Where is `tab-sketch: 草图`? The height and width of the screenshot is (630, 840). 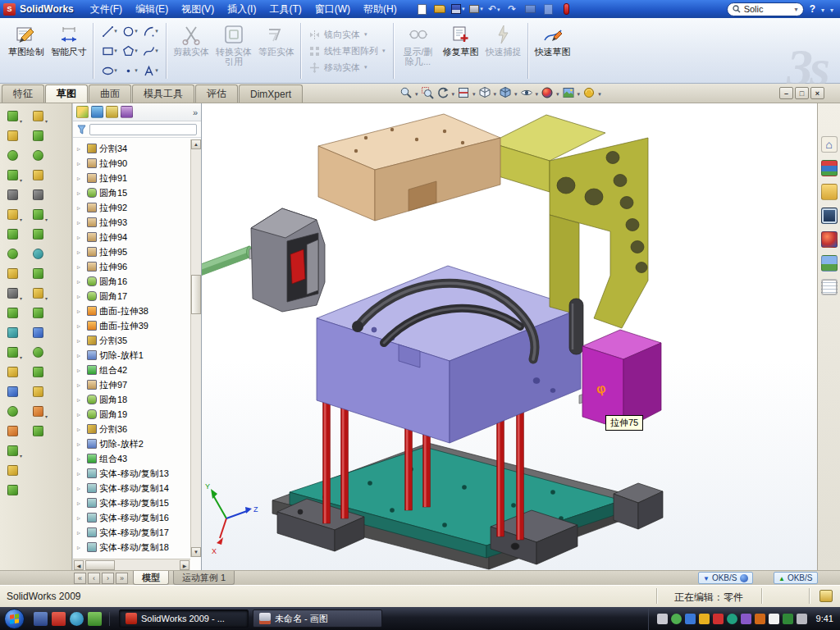 tab-sketch: 草图 is located at coordinates (66, 94).